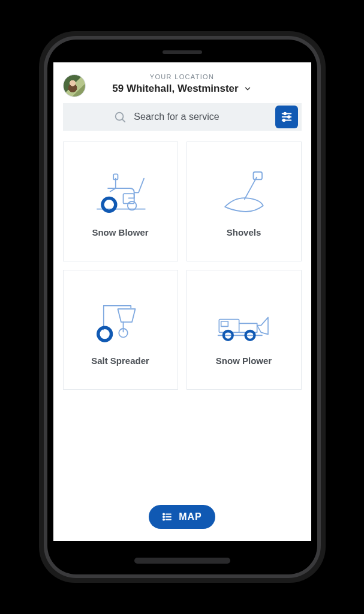 This screenshot has height=614, width=364. What do you see at coordinates (121, 321) in the screenshot?
I see `salt-spreader-icon` at bounding box center [121, 321].